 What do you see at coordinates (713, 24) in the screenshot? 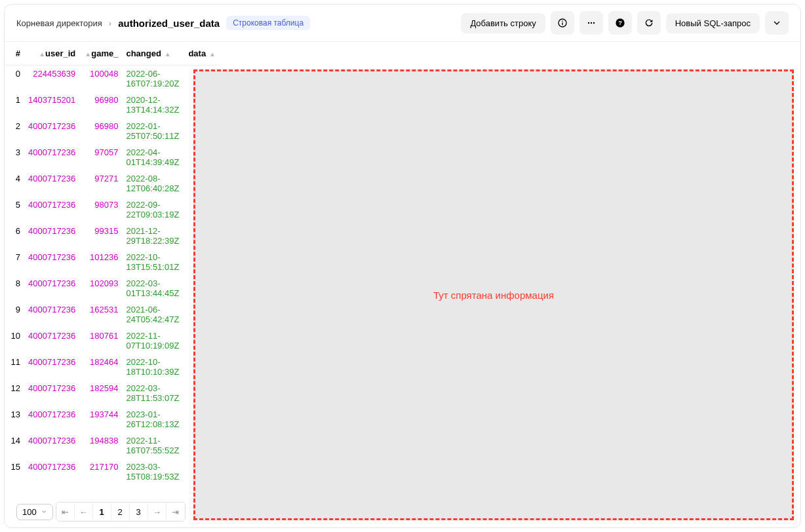
I see `new-sql-button: Новый SQL-запрос` at bounding box center [713, 24].